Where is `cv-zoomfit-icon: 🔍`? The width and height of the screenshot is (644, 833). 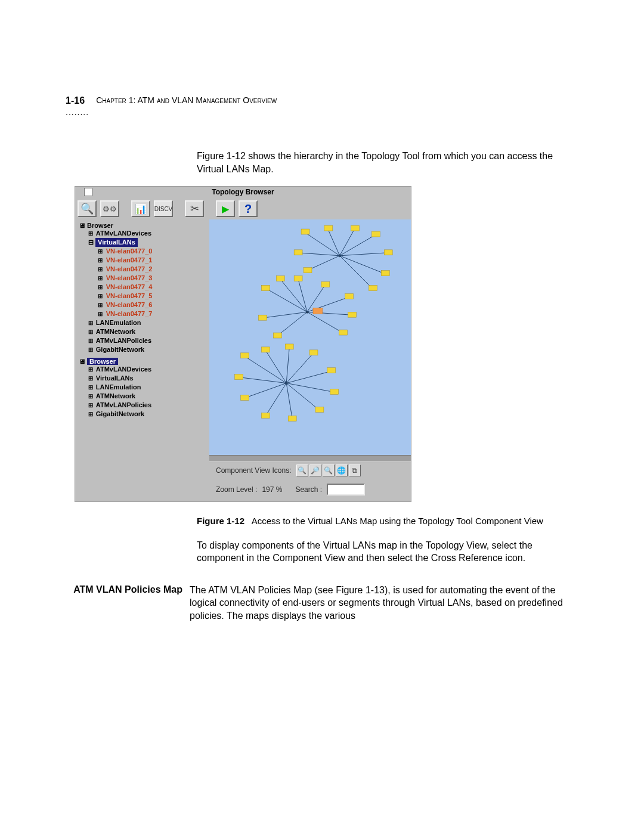
cv-zoomfit-icon: 🔍 is located at coordinates (329, 470).